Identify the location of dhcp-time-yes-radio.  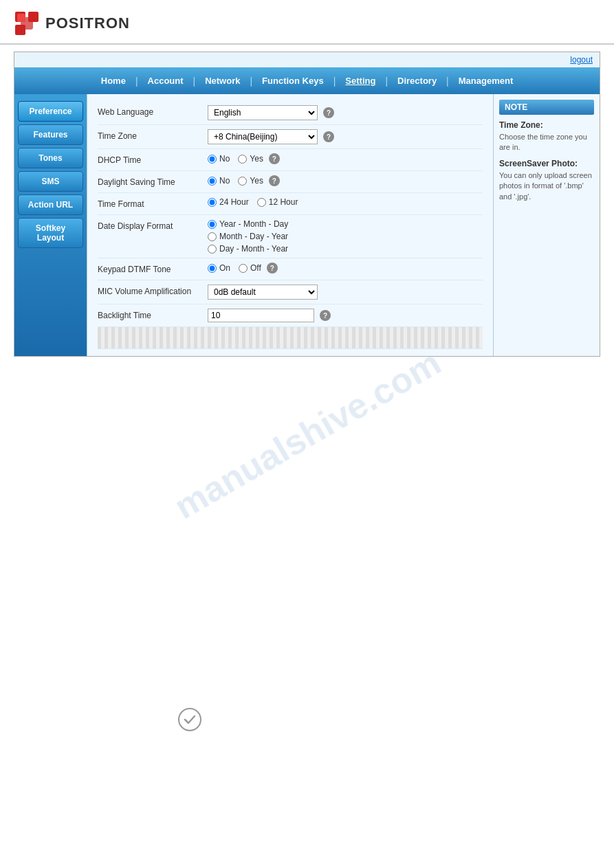
(242, 159).